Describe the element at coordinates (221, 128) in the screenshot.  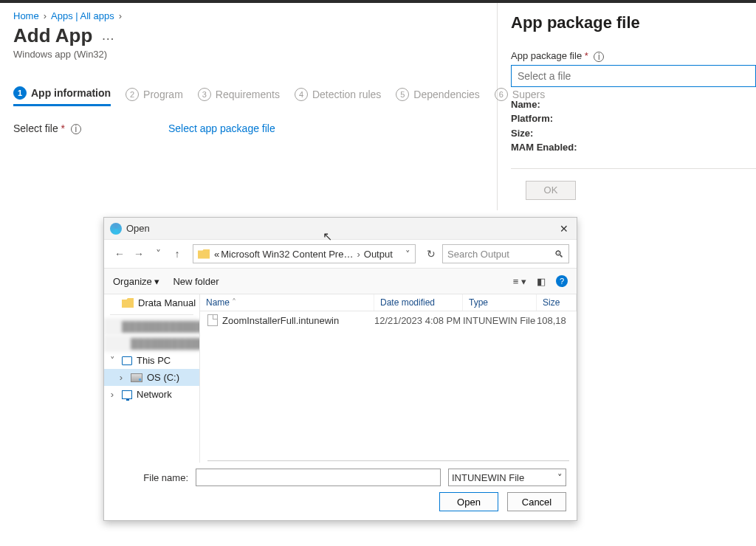
I see `select-app-package-link: Select app package file` at that location.